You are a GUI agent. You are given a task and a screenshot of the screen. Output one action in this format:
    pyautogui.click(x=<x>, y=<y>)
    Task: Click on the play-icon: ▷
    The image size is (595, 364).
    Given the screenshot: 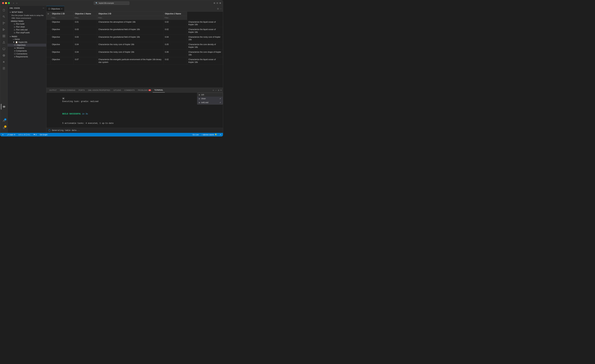 What is the action you would take?
    pyautogui.click(x=15, y=24)
    